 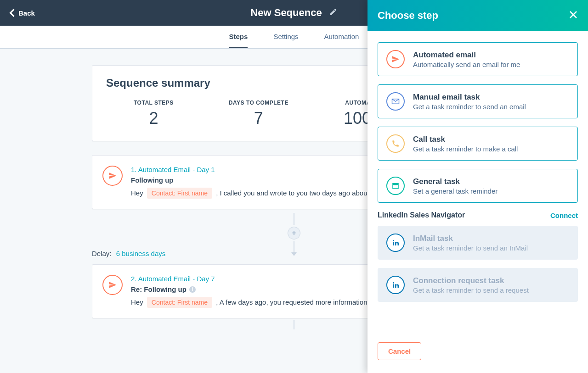 I want to click on stat-label: DAYS TO COMPLETE, so click(x=259, y=103).